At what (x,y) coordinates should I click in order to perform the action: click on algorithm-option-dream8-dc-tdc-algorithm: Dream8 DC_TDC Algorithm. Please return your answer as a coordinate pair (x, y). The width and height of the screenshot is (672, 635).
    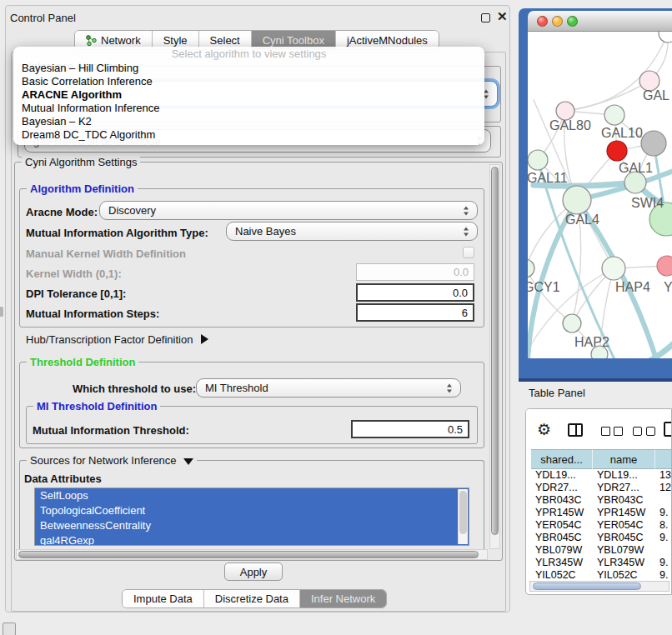
    Looking at the image, I should click on (248, 135).